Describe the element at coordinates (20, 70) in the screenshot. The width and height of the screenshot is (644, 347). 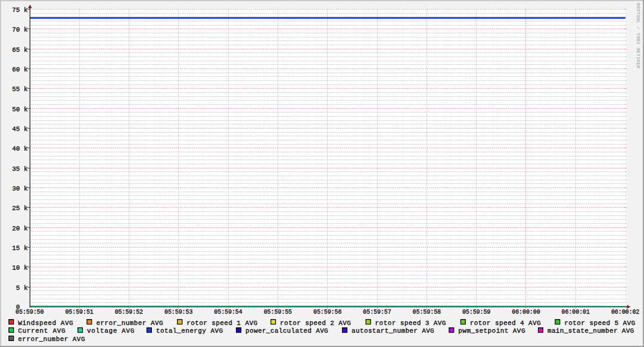
I see `svg-text: 60 k` at that location.